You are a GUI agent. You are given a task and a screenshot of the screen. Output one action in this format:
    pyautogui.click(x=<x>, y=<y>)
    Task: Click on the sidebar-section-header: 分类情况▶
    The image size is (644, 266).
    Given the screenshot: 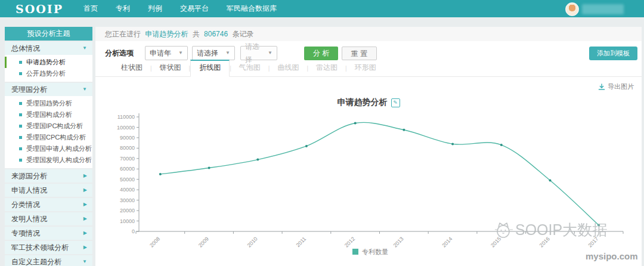 What is the action you would take?
    pyautogui.click(x=49, y=205)
    